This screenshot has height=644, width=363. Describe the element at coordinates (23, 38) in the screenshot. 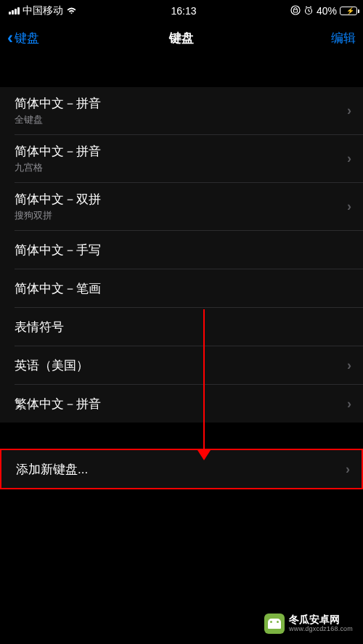

I see `back-button: ‹ 键盘` at that location.